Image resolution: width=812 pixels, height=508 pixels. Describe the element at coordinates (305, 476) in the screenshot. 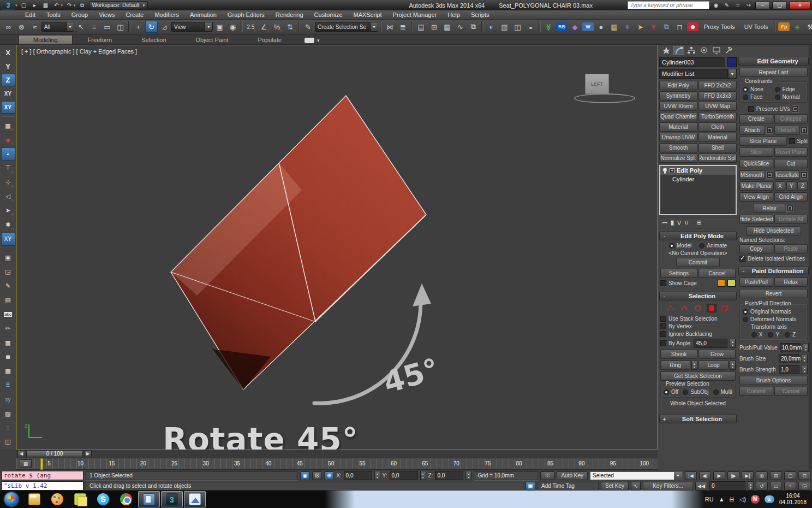

I see `isolate-selection-icon: ◉` at that location.